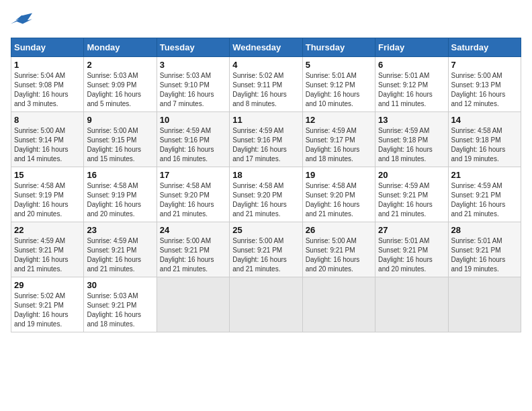 This screenshot has height=411, width=532. Describe the element at coordinates (339, 120) in the screenshot. I see `day-number: 12` at that location.